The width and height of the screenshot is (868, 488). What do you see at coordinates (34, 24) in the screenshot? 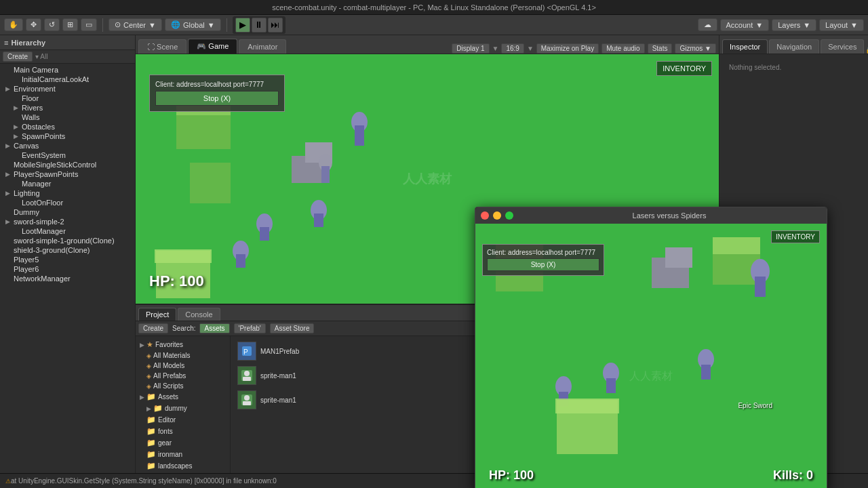
I see `move-tool-btn: ✥` at bounding box center [34, 24].